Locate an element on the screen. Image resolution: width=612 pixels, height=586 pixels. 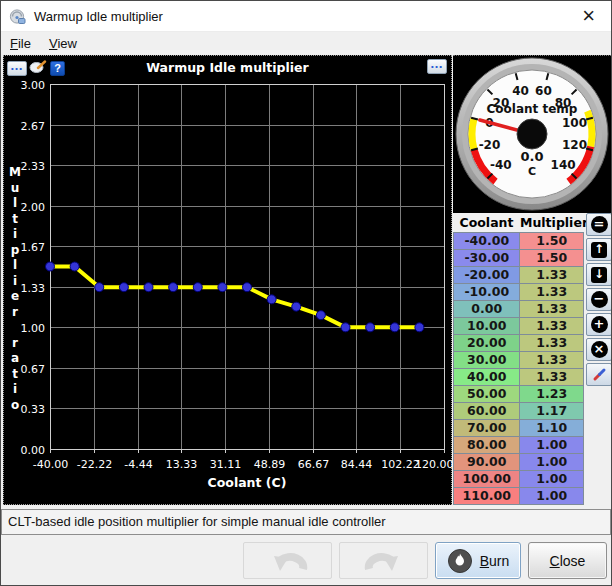
svg-text: 1.00 is located at coordinates (34, 328).